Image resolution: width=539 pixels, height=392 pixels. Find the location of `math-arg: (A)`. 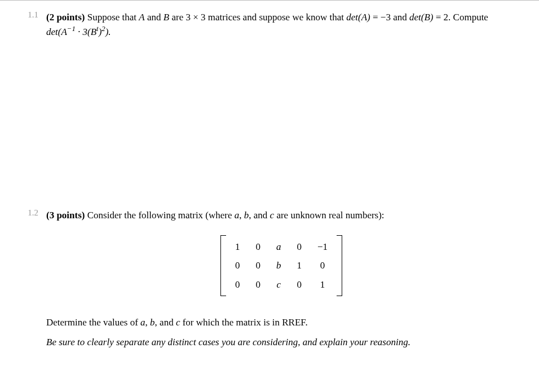

math-arg: (A) is located at coordinates (364, 17).